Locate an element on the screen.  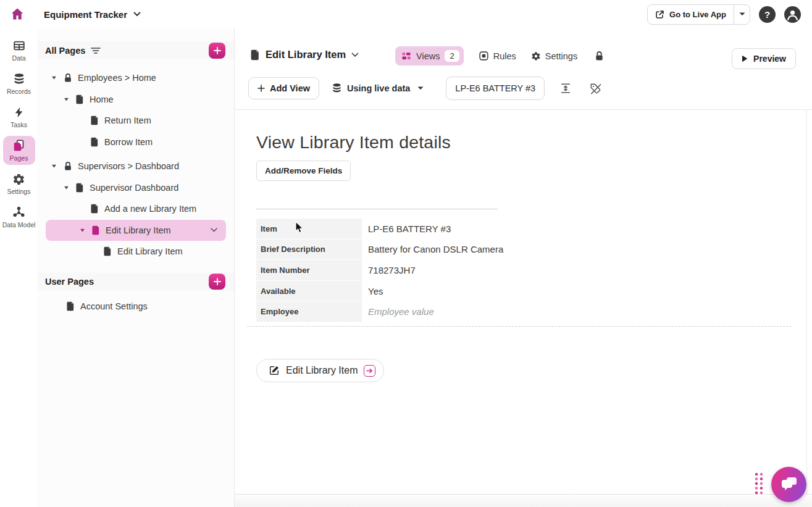
tree-item-edit-library-item-child: Edit Library Item is located at coordinates (136, 252).